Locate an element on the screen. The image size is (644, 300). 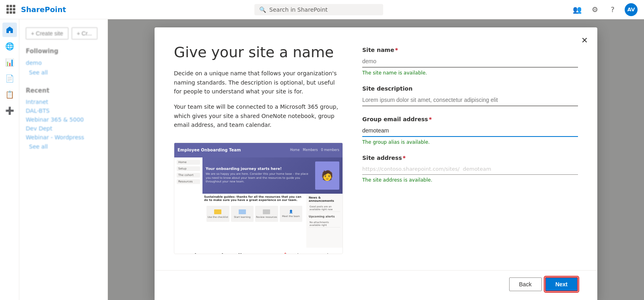
sidebar-doc-icon: 📄 is located at coordinates (10, 78).